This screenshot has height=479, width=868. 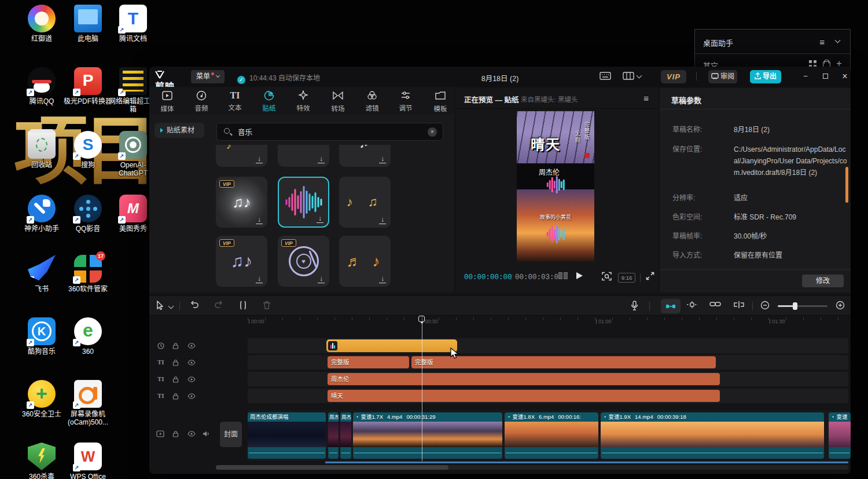 I want to click on desktop-icon-360-antivirus: 360杀毒, so click(x=42, y=461).